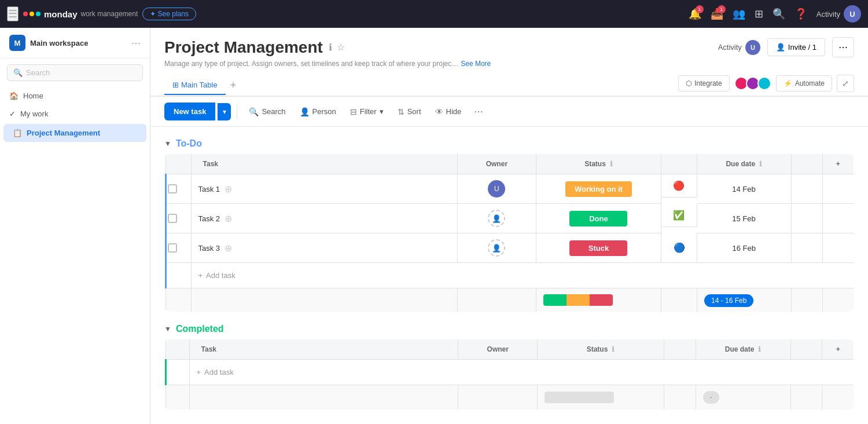 This screenshot has height=424, width=868. What do you see at coordinates (801, 14) in the screenshot?
I see `help-button: ❓` at bounding box center [801, 14].